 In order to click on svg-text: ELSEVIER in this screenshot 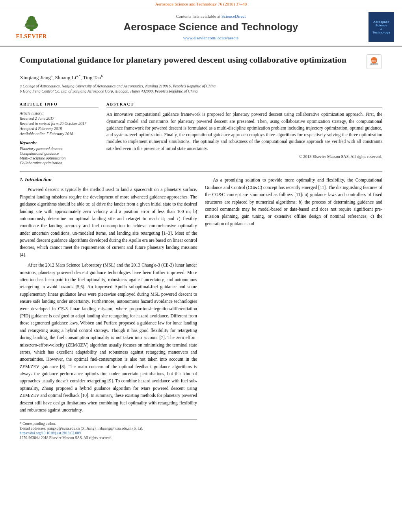, I will do `click(29, 26)`.